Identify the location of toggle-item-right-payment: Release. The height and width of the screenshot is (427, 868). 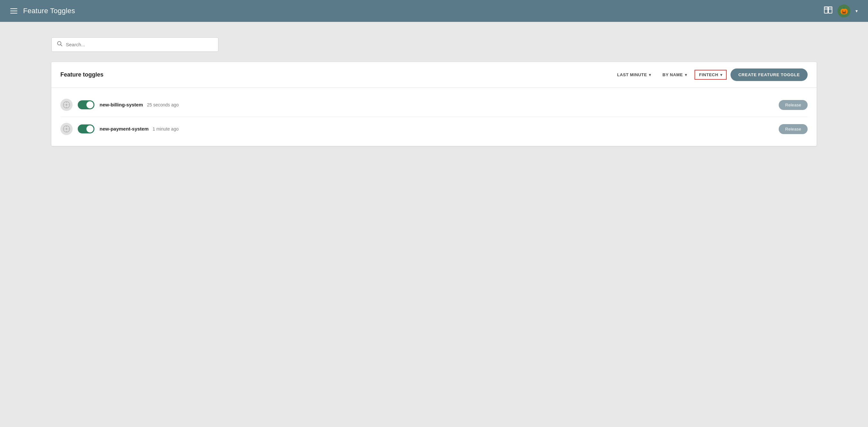
(793, 129).